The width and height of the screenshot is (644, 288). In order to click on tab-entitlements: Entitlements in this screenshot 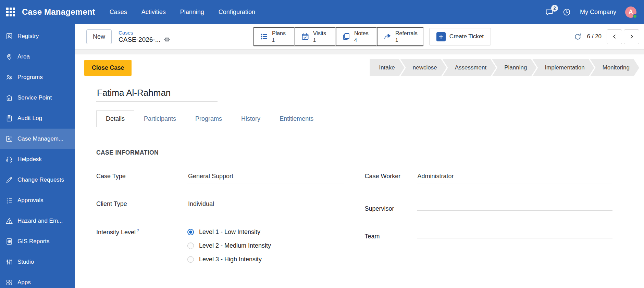, I will do `click(297, 119)`.